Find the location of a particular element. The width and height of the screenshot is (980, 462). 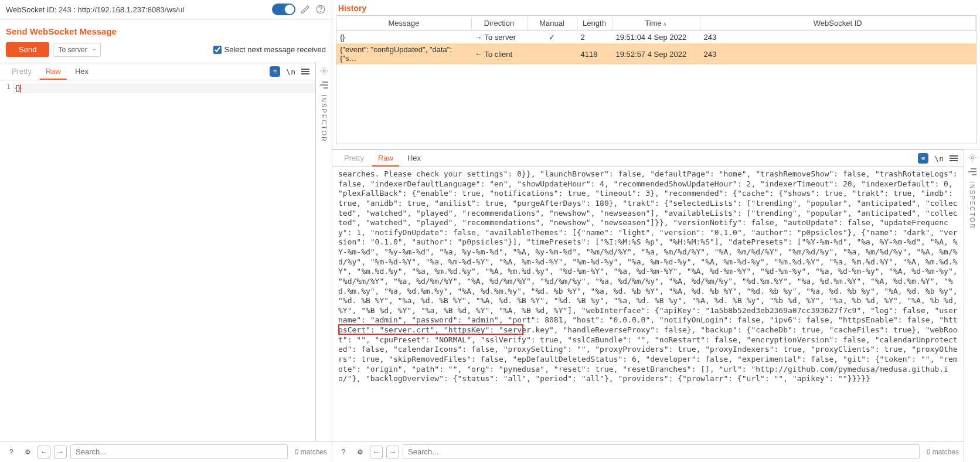

forward-button: → is located at coordinates (60, 452).